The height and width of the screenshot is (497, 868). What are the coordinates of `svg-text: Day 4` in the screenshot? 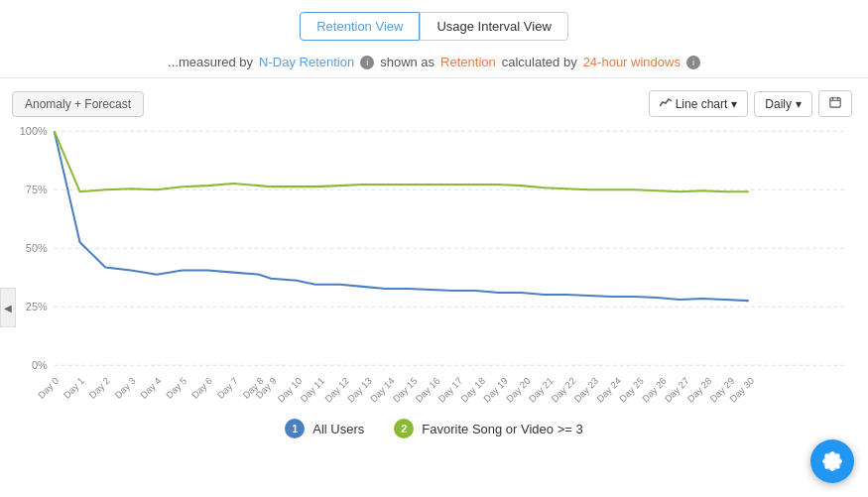 It's located at (151, 388).